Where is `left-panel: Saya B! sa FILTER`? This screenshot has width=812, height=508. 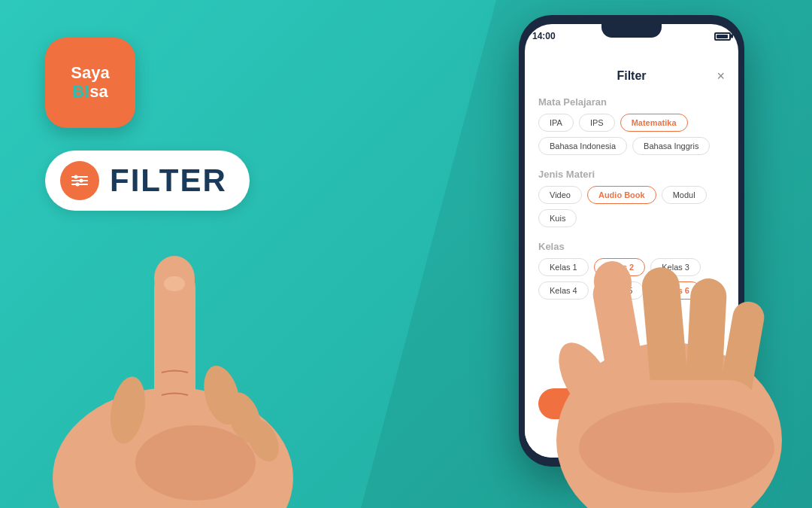
left-panel: Saya B! sa FILTER is located at coordinates (188, 124).